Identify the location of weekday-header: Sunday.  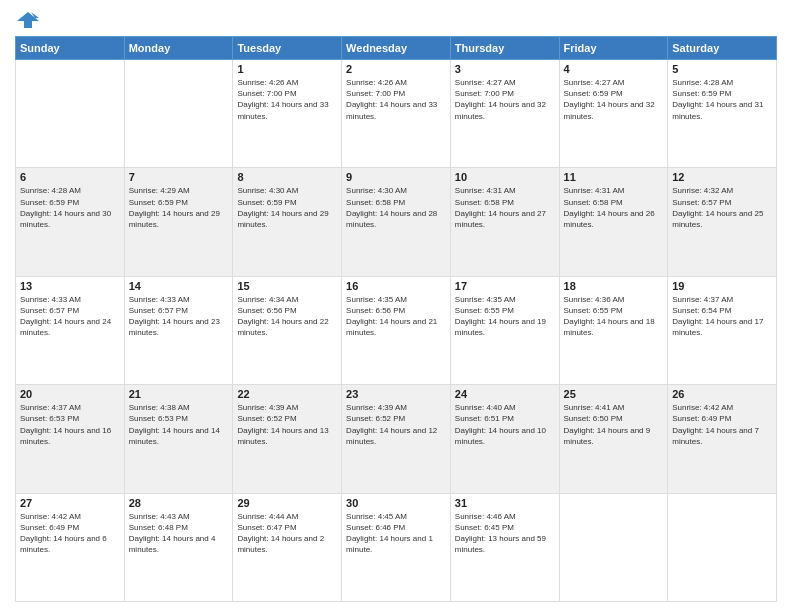
(70, 48).